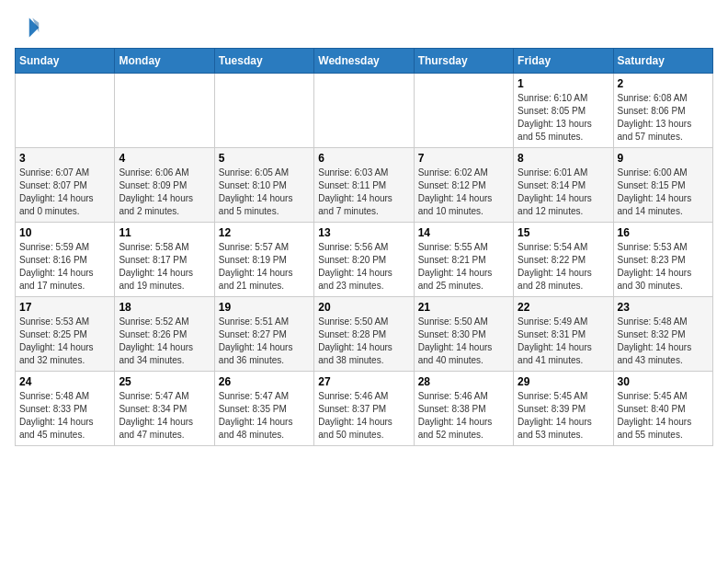 The width and height of the screenshot is (728, 563). Describe the element at coordinates (563, 382) in the screenshot. I see `day-number: 29` at that location.